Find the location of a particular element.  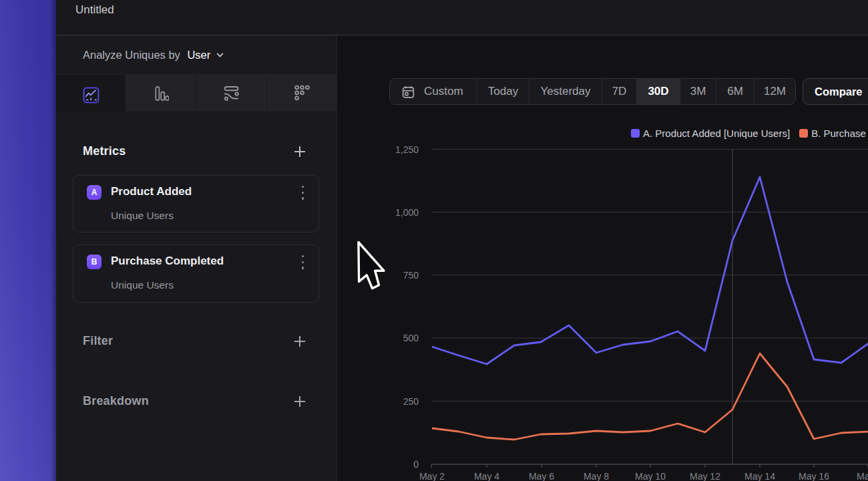

svg-text: May 4 is located at coordinates (487, 476).